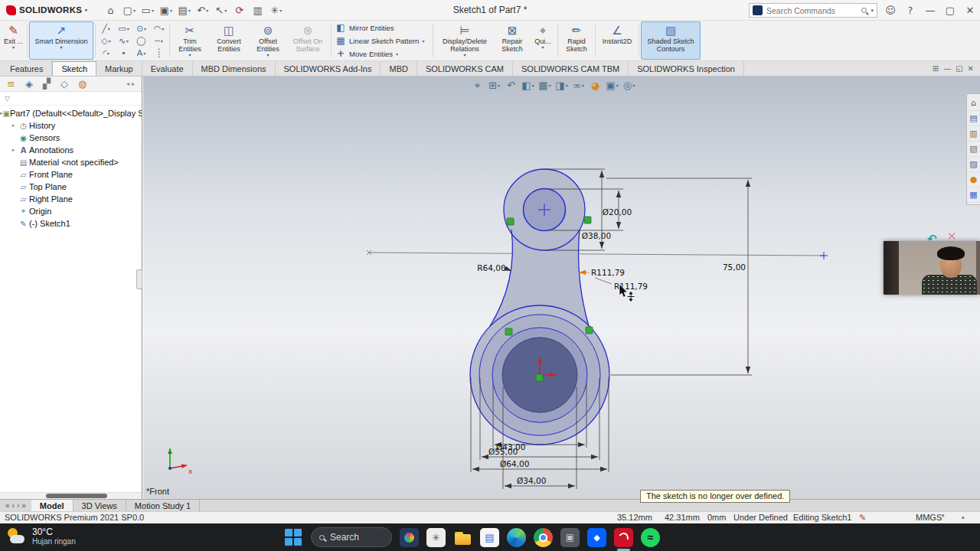 The width and height of the screenshot is (980, 551). Describe the element at coordinates (124, 53) in the screenshot. I see `point-icon` at that location.